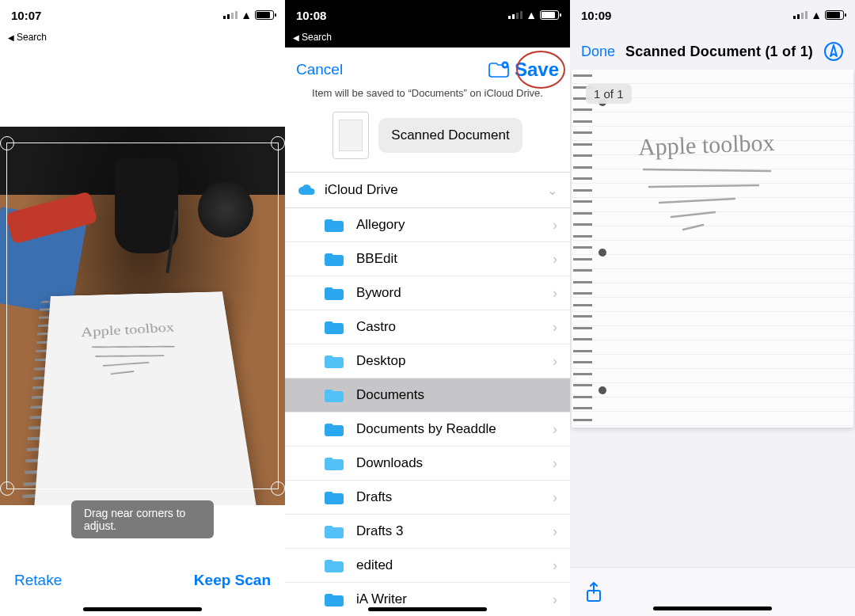  What do you see at coordinates (428, 260) in the screenshot?
I see `folder-item: BBEdit ›` at bounding box center [428, 260].